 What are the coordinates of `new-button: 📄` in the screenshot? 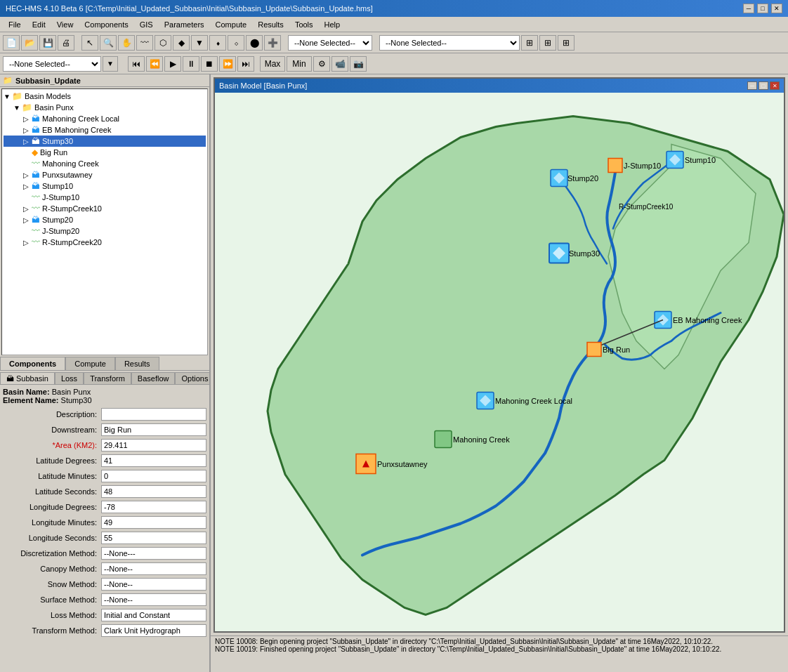 It's located at (11, 43).